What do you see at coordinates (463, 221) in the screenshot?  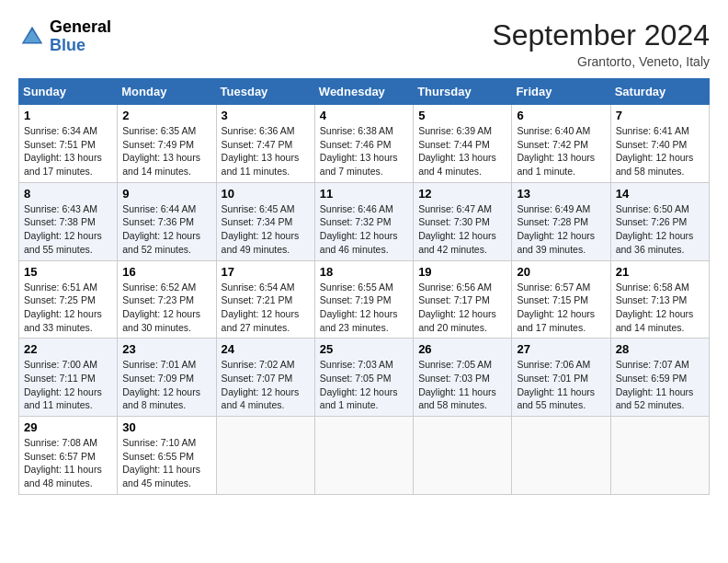 I see `calendar-day-cell: 12Sunrise: 6:47 AMSunset: 7:30 PMDayligh…` at bounding box center [463, 221].